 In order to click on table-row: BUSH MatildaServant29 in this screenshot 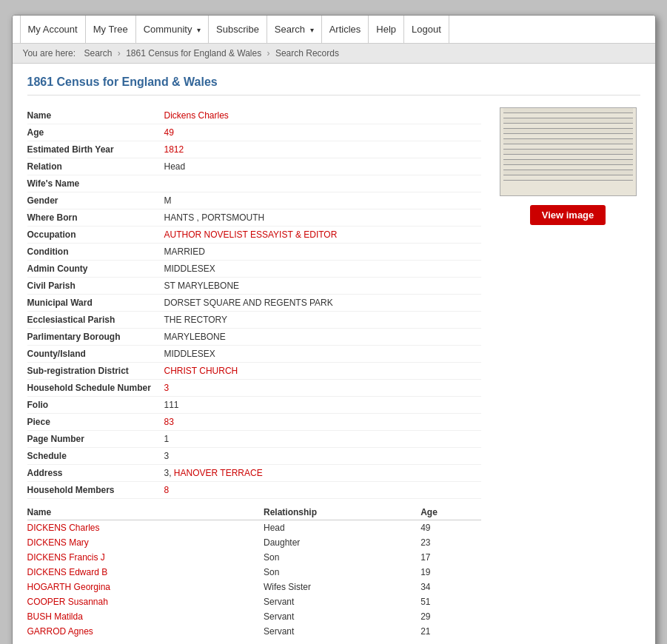, I will do `click(255, 617)`.